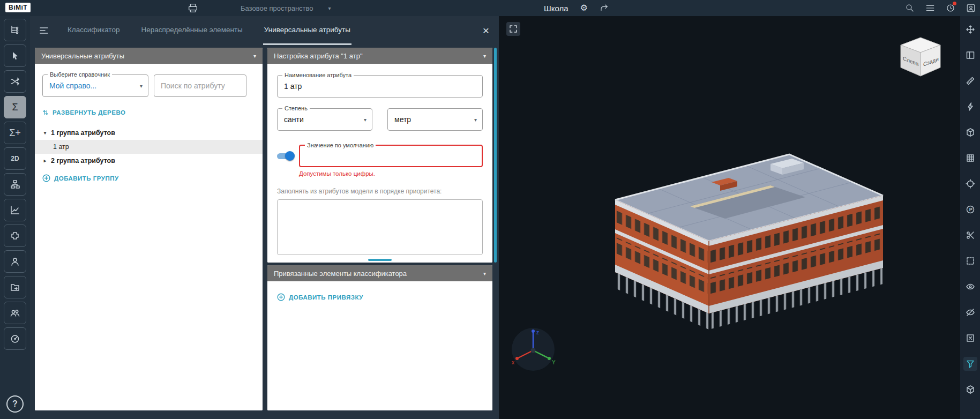 This screenshot has width=980, height=419. I want to click on pan-icon, so click(970, 29).